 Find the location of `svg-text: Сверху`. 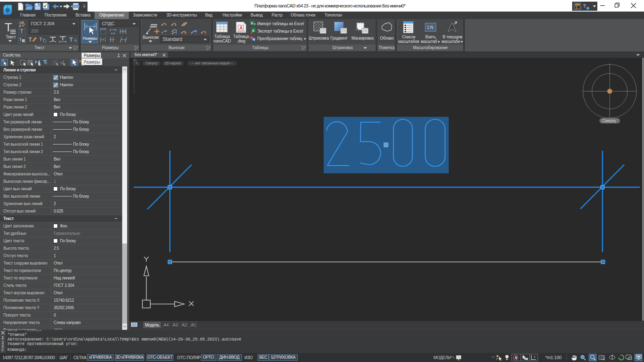

svg-text: Сверху is located at coordinates (609, 121).